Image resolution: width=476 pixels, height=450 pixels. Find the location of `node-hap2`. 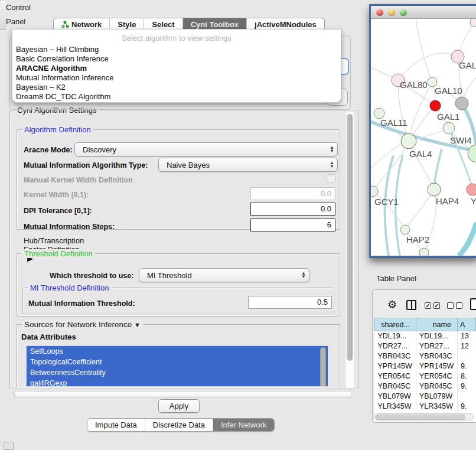

node-hap2 is located at coordinates (405, 230).